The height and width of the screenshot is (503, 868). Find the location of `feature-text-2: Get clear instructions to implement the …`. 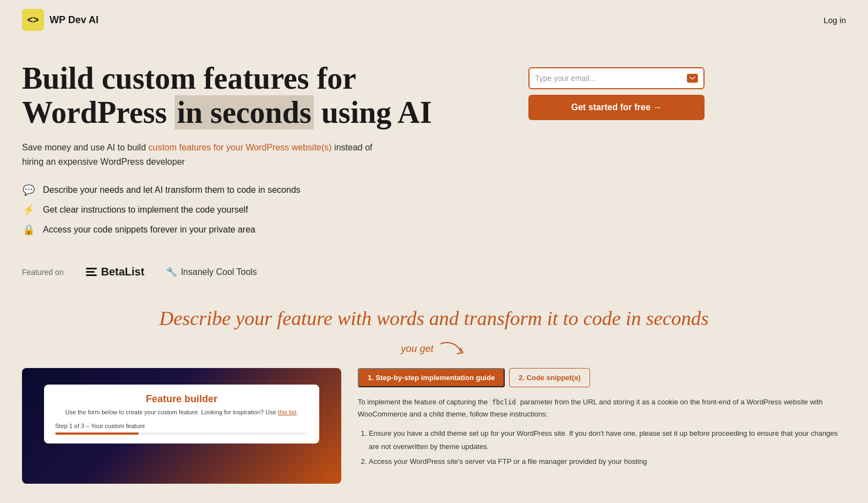

feature-text-2: Get clear instructions to implement the … is located at coordinates (145, 210).